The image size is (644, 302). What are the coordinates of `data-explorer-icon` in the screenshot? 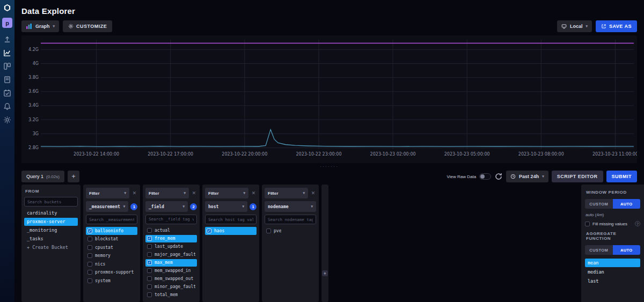 It's located at (8, 53).